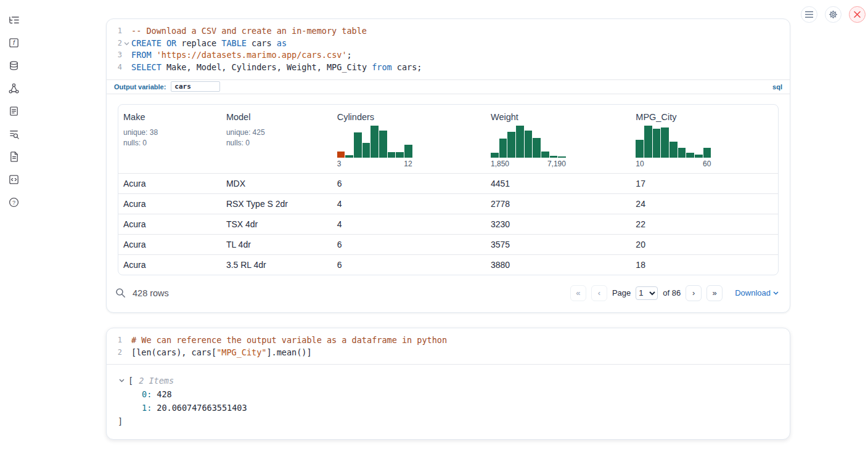  Describe the element at coordinates (277, 138) in the screenshot. I see `column-stats: unique: 425nulls: 0` at that location.